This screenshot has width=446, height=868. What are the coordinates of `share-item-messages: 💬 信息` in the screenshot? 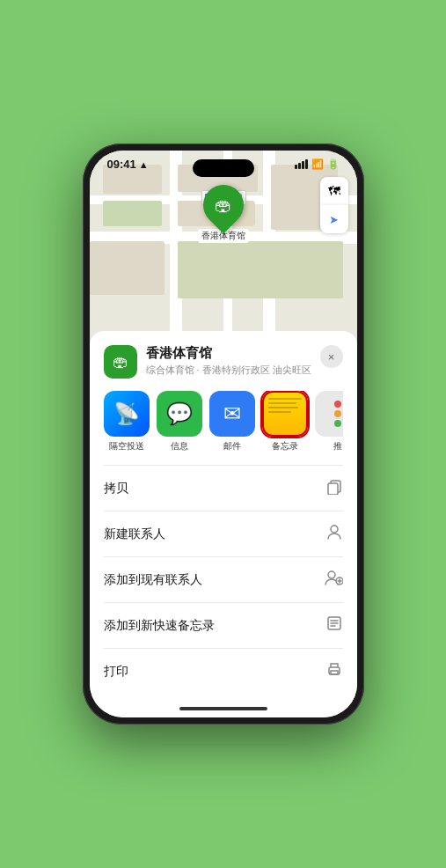 It's located at (179, 422).